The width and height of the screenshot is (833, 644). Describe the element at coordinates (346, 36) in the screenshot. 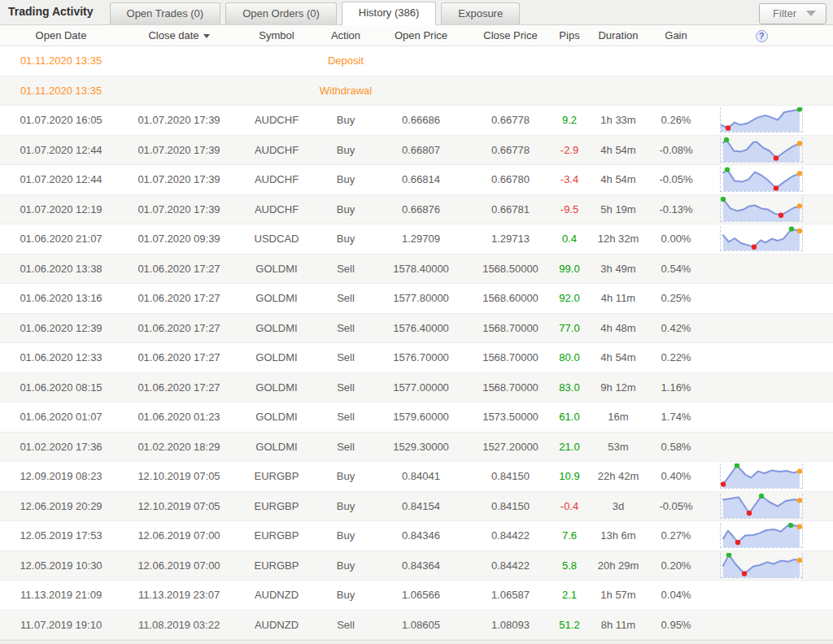

I see `column-header-action: Action` at that location.